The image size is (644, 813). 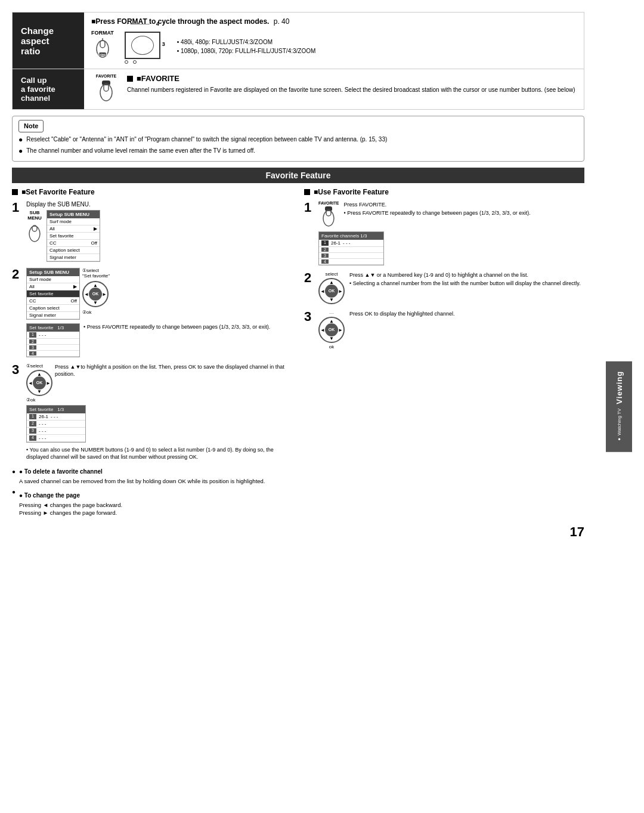 I want to click on step-1-content: Display the SUB MENU. SUB MENU, so click(x=159, y=231).